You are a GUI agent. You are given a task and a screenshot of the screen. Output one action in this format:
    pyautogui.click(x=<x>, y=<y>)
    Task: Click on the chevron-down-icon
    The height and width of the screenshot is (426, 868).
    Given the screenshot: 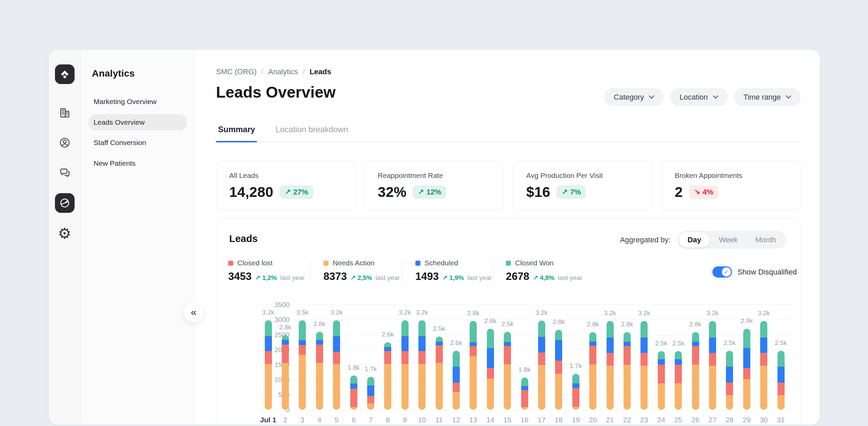 What is the action you would take?
    pyautogui.click(x=652, y=97)
    